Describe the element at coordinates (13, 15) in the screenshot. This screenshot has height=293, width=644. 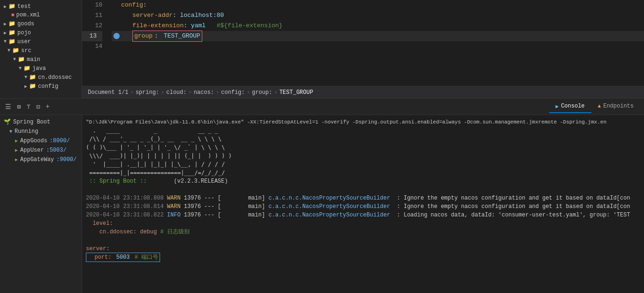
I see `file-icon: ■` at that location.